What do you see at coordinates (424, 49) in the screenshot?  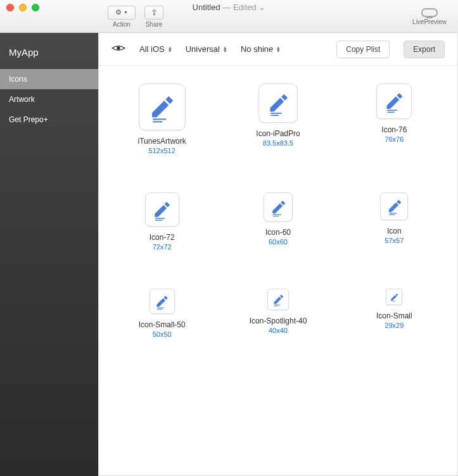 I see `export-button: Export` at bounding box center [424, 49].